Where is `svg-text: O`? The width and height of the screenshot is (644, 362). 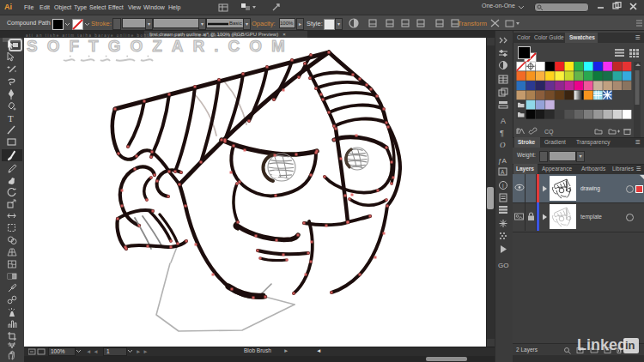
svg-text: O is located at coordinates (503, 145).